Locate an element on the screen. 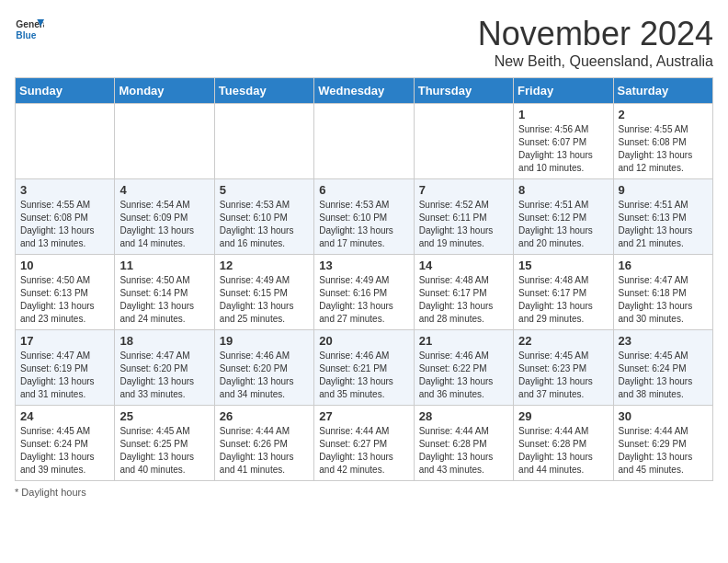  day-number: 25 is located at coordinates (164, 416).